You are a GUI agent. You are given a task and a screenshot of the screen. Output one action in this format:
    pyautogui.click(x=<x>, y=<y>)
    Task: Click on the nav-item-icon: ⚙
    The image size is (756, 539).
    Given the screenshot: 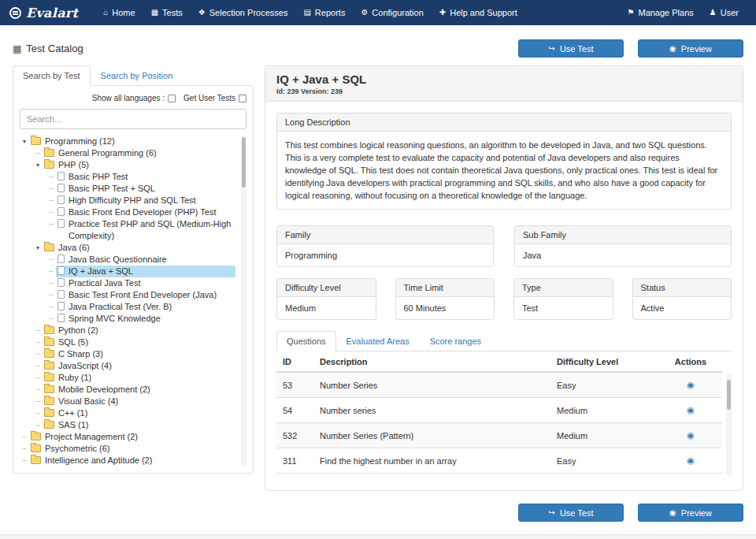 What is the action you would take?
    pyautogui.click(x=364, y=13)
    